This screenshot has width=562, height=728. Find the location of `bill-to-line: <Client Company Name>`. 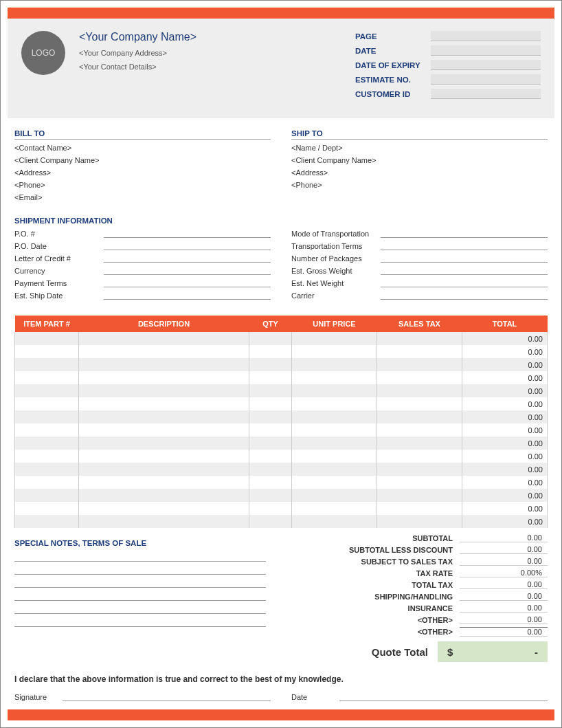

bill-to-line: <Client Company Name> is located at coordinates (143, 160).